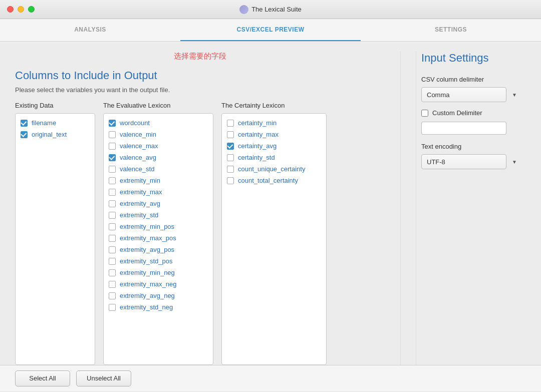 The image size is (541, 392). What do you see at coordinates (158, 261) in the screenshot?
I see `checkbox-item-extremity_std_pos: extremity_std_pos` at bounding box center [158, 261].